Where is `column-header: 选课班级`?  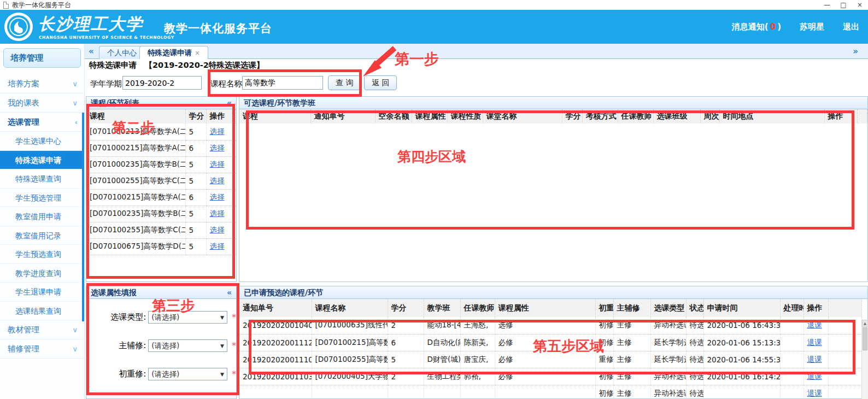 column-header: 选课班级 is located at coordinates (677, 116).